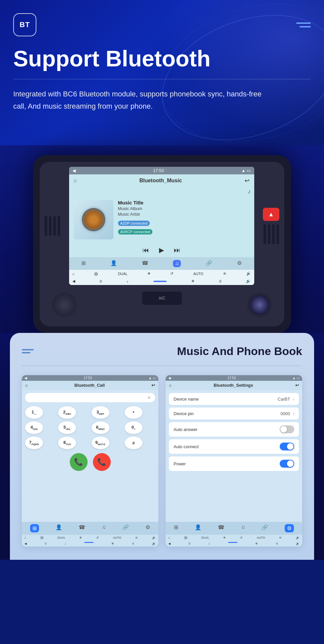 This screenshot has height=644, width=324. Describe the element at coordinates (248, 281) in the screenshot. I see `vol-2: 🔊` at that location.